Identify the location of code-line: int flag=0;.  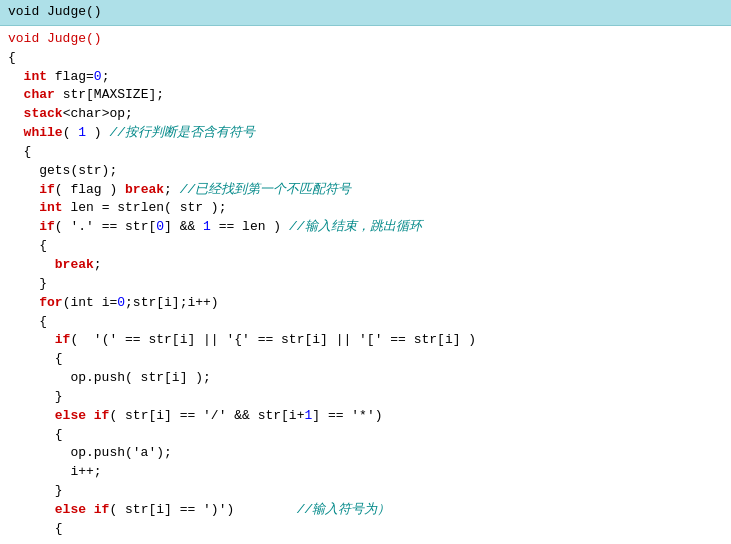
(366, 78).